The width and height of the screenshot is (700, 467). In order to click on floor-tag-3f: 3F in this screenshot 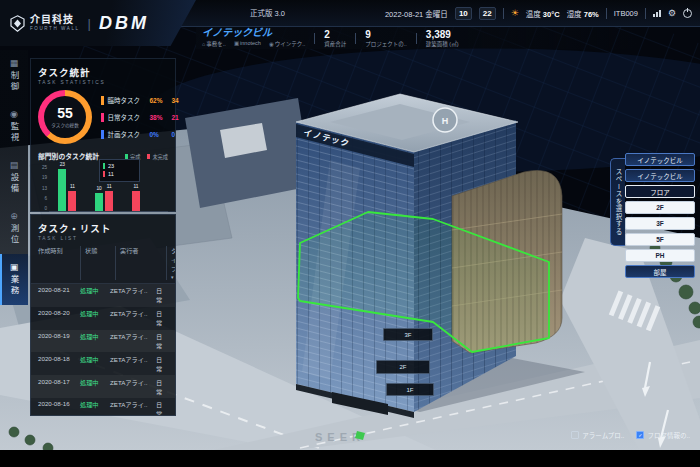, I will do `click(408, 334)`.